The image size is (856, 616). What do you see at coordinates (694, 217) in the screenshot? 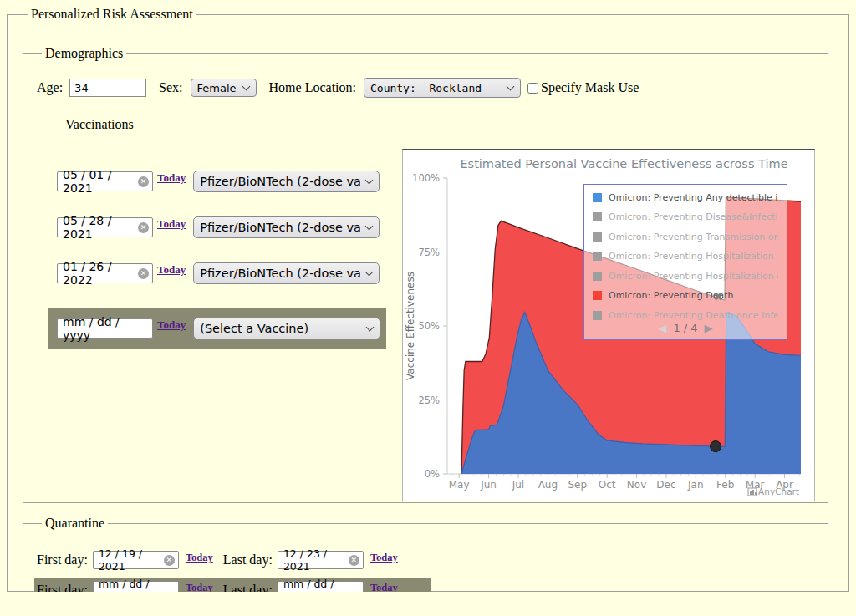
I see `legend-item-label: Omicron: Preventing Disease&Infection` at bounding box center [694, 217].